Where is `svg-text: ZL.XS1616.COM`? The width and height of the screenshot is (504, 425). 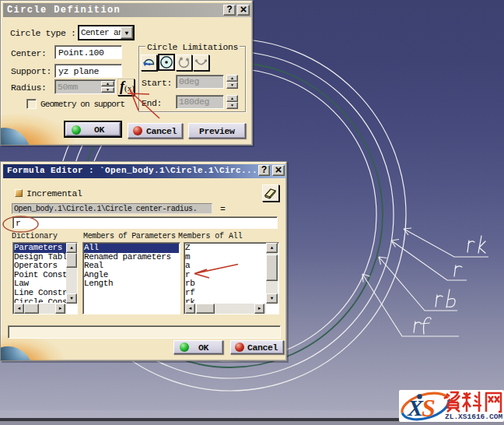
svg-text: ZL.XS1616.COM is located at coordinates (474, 417).